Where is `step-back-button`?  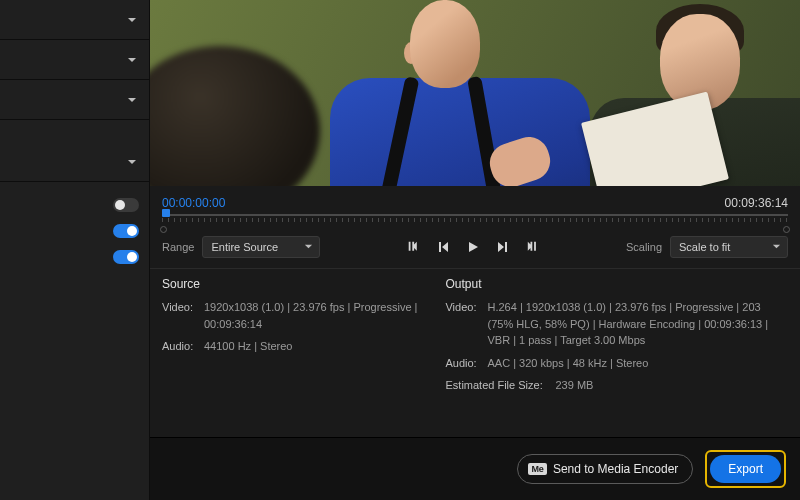 step-back-button is located at coordinates (443, 247).